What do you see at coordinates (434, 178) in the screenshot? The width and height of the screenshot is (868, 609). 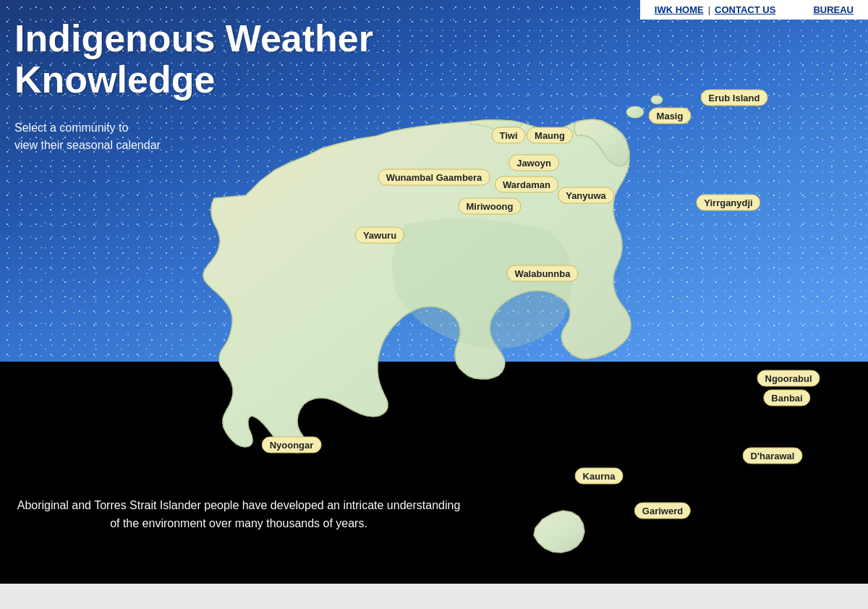 I see `community-label: Wunambal Gaambera` at bounding box center [434, 178].